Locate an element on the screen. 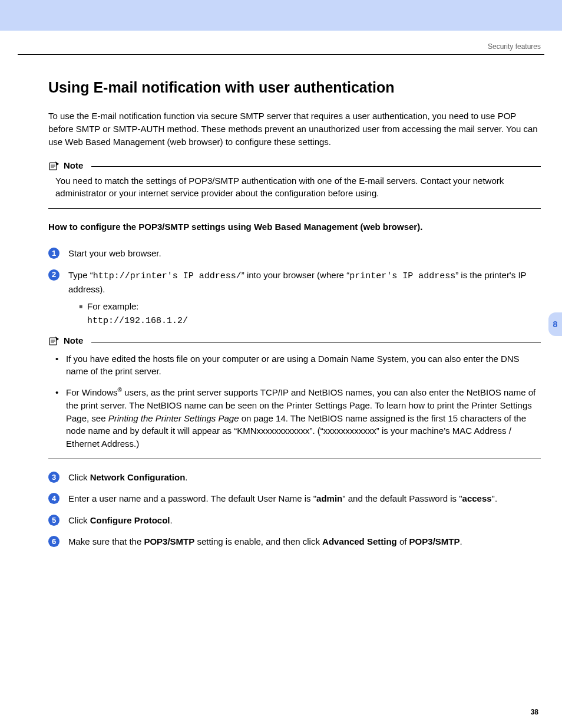  registered-mark: ® is located at coordinates (120, 390).